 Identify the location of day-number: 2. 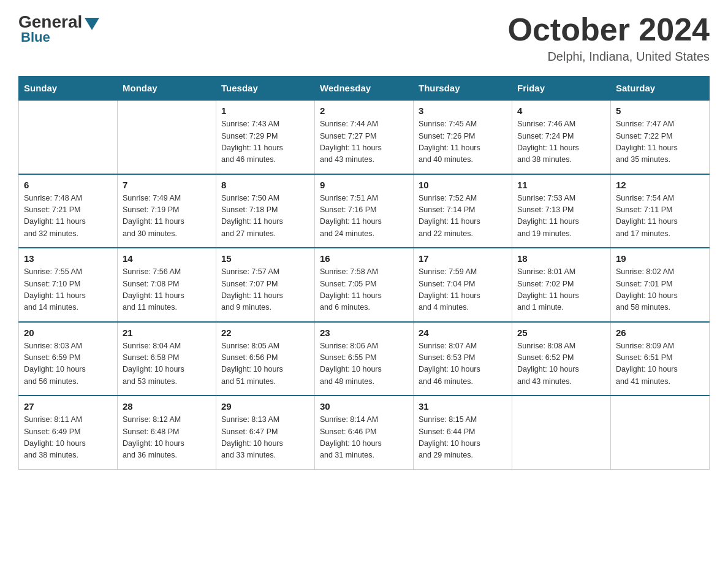
(364, 110).